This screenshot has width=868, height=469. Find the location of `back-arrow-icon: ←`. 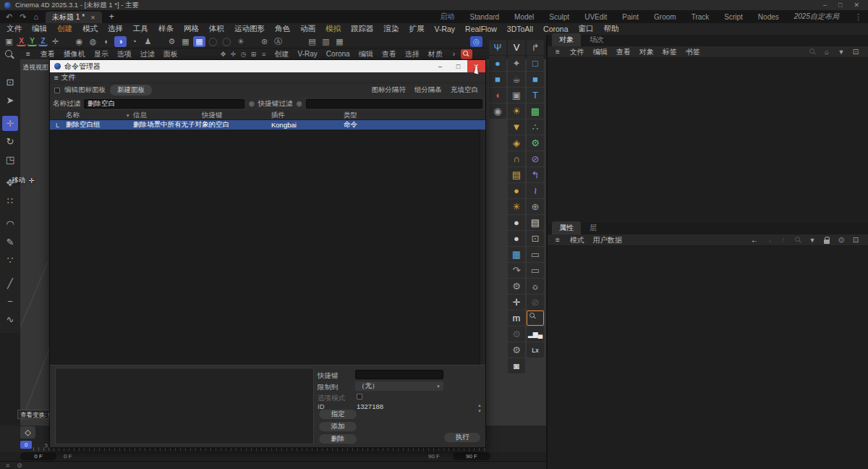

back-arrow-icon: ← is located at coordinates (754, 240).